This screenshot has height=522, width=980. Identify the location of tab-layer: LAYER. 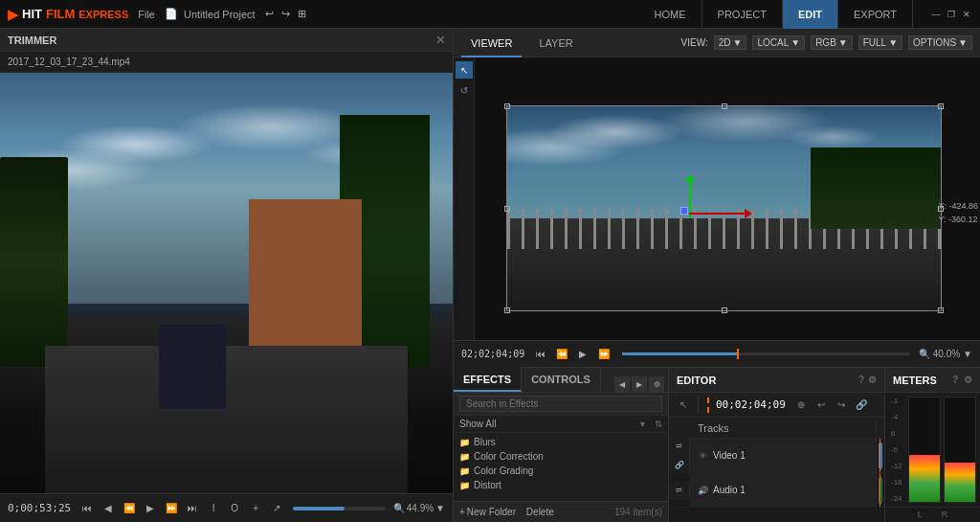
(555, 43).